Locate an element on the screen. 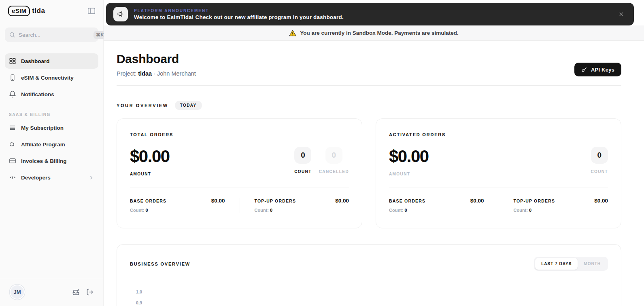 Image resolution: width=644 pixels, height=306 pixels. announcement-message: Welcome to EsimTida! Check out our new a… is located at coordinates (239, 17).